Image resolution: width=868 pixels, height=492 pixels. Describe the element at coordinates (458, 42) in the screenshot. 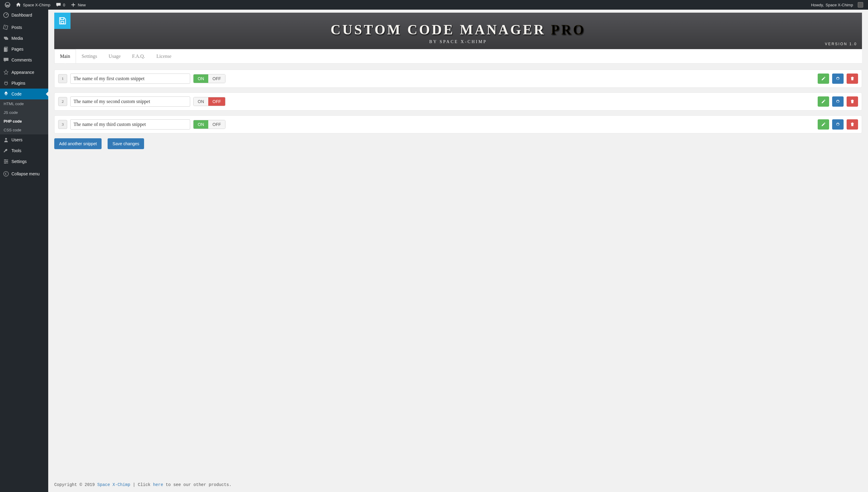

I see `page-subtitle: BY SPACE X-CHIMP` at that location.